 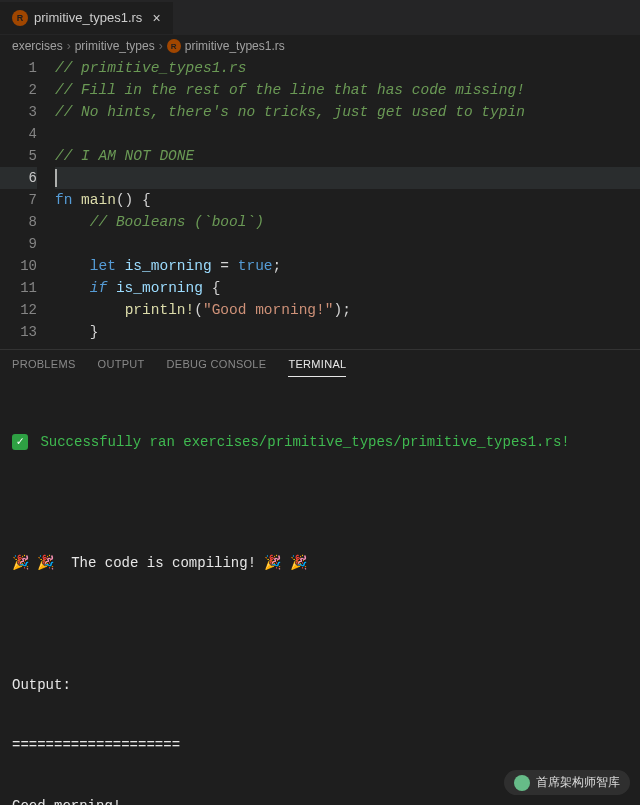 What do you see at coordinates (28, 200) in the screenshot?
I see `line-gutter: 1 2 3 4 5 6 7 8 9 10 11 12 13` at bounding box center [28, 200].